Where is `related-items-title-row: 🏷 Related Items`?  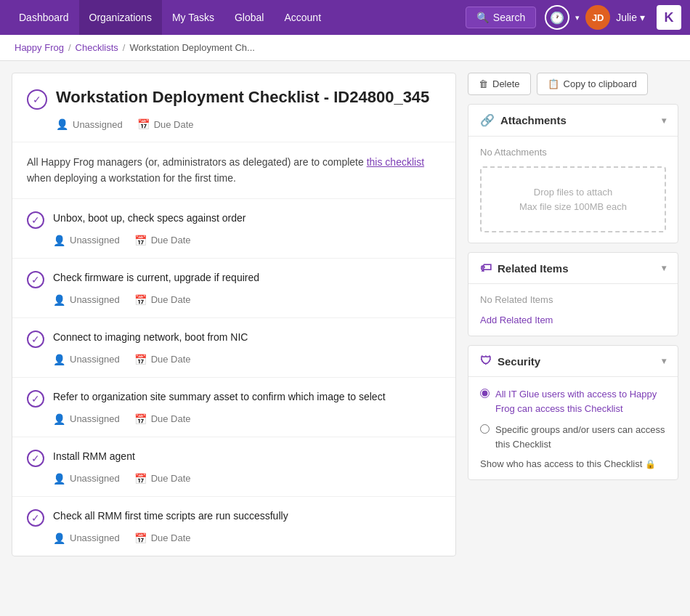 related-items-title-row: 🏷 Related Items is located at coordinates (524, 268).